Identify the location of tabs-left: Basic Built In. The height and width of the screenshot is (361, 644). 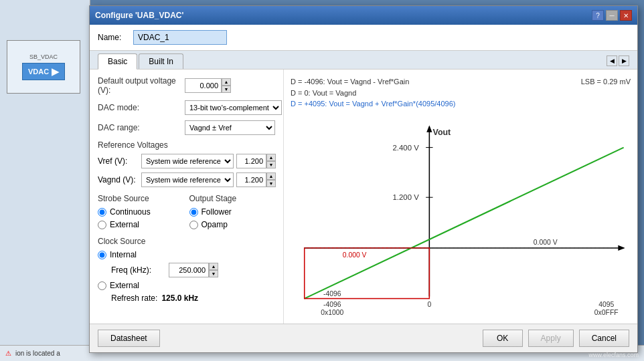
(141, 62).